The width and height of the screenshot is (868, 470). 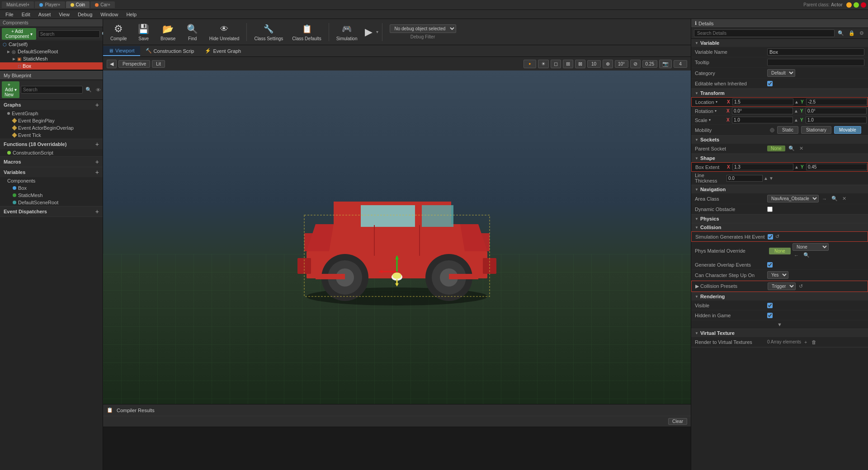 What do you see at coordinates (52, 113) in the screenshot?
I see `event-graph-item: EventGraph` at bounding box center [52, 113].